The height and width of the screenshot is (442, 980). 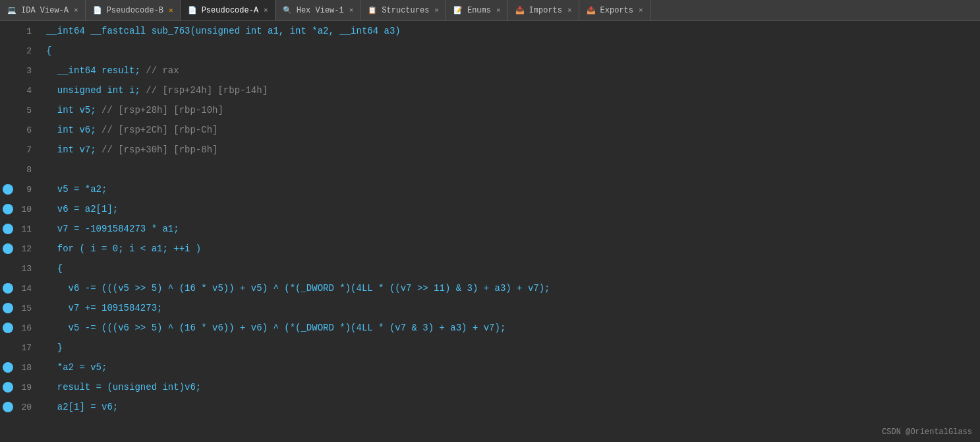 What do you see at coordinates (24, 71) in the screenshot?
I see `line-number-3: 3` at bounding box center [24, 71].